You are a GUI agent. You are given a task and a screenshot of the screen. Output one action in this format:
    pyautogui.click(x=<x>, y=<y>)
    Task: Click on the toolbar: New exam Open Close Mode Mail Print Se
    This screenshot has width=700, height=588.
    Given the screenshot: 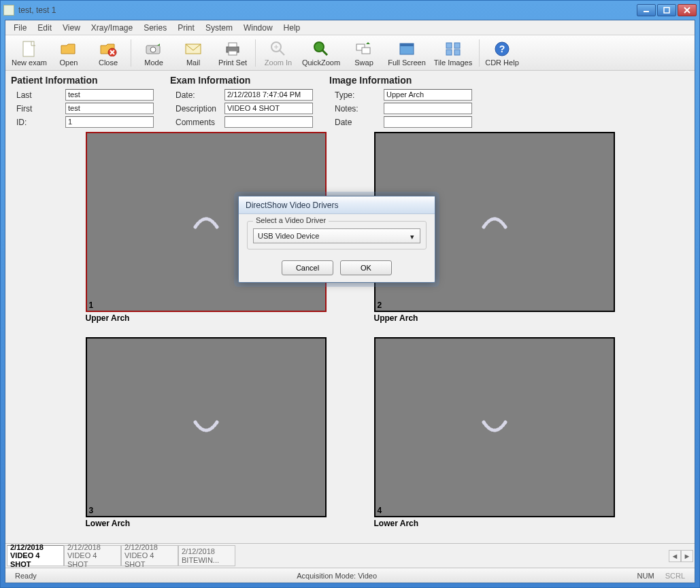 What is the action you would take?
    pyautogui.click(x=350, y=53)
    